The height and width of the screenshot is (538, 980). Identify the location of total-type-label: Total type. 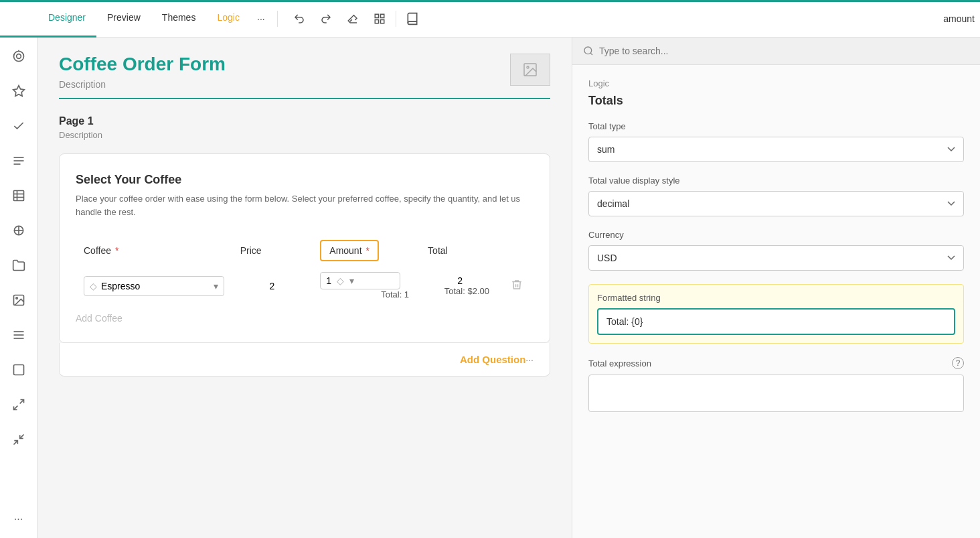
(777, 126).